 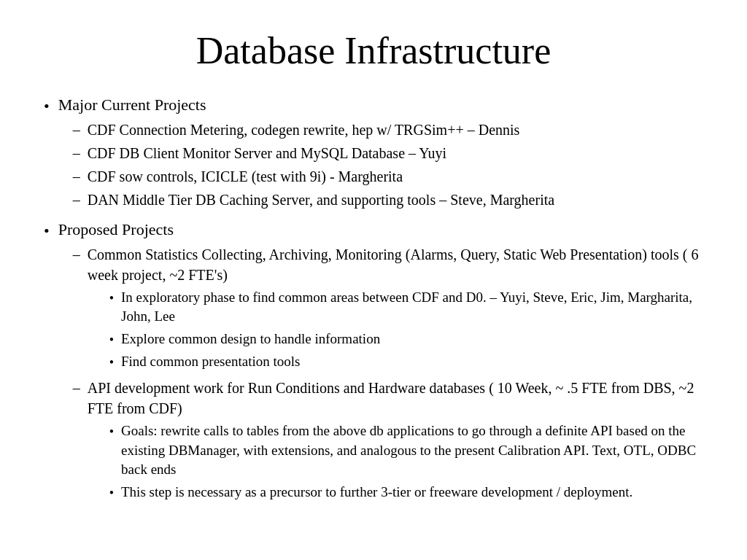 What do you see at coordinates (406, 493) in the screenshot?
I see `list-item-level3-1-1-1: •This step is necessary as a precursor t…` at bounding box center [406, 493].